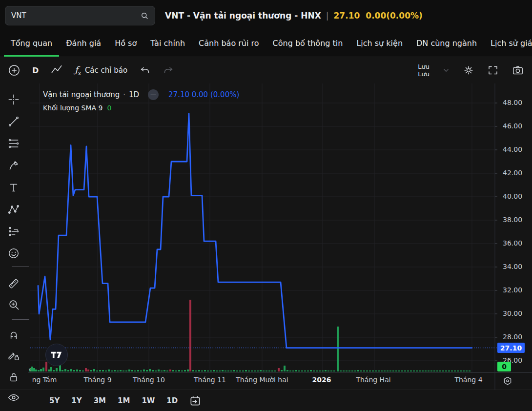 The height and width of the screenshot is (411, 532). I want to click on tab-9: Lịch sử giá, so click(508, 44).